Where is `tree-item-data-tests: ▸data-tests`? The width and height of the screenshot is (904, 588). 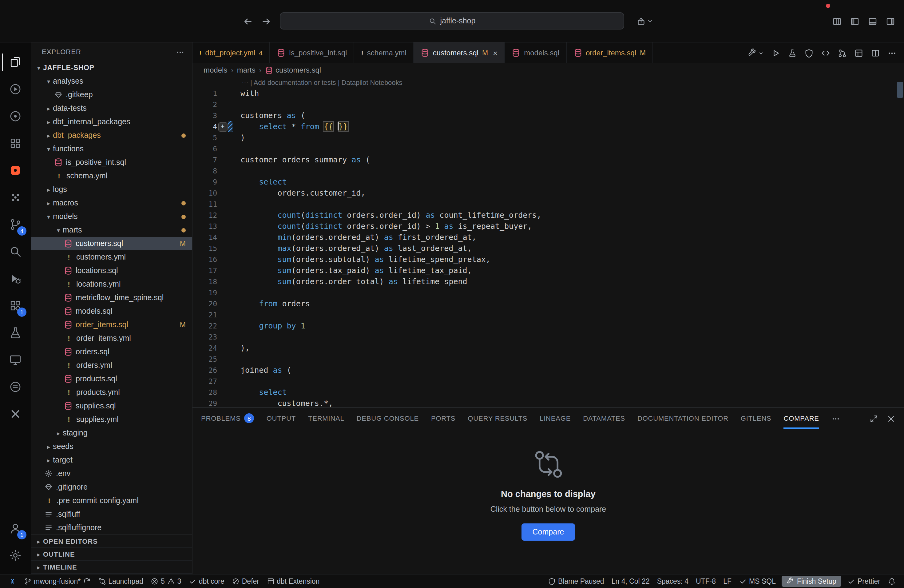
tree-item-data-tests: ▸data-tests is located at coordinates (111, 108).